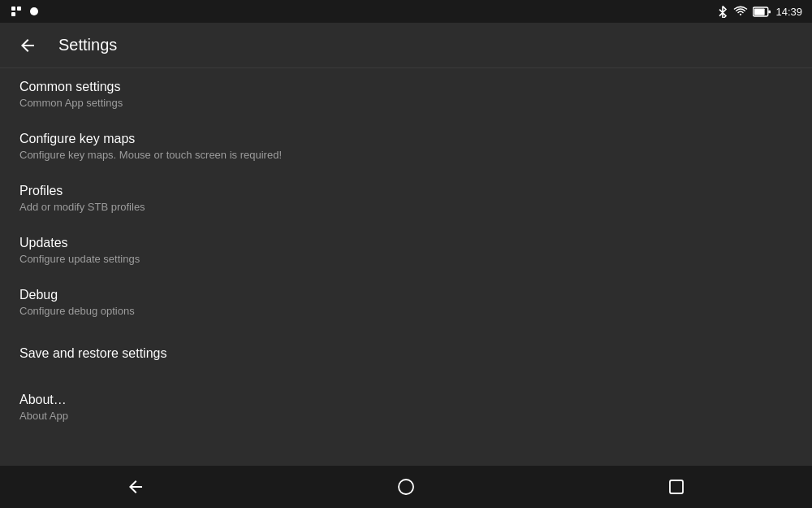  What do you see at coordinates (406, 87) in the screenshot?
I see `common-settings-title: Common settings` at bounding box center [406, 87].